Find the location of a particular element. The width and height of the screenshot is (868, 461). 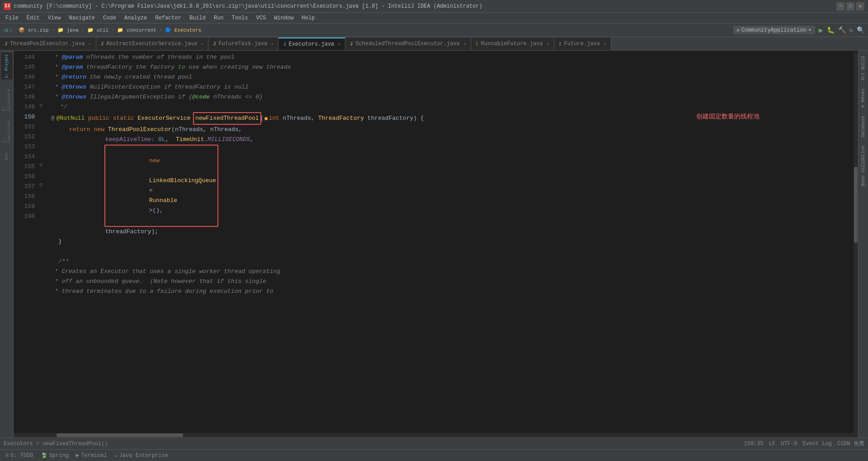

code-line-152: keepAliveTime: 0L , TimeUnit . MILLISECO… is located at coordinates (450, 140).